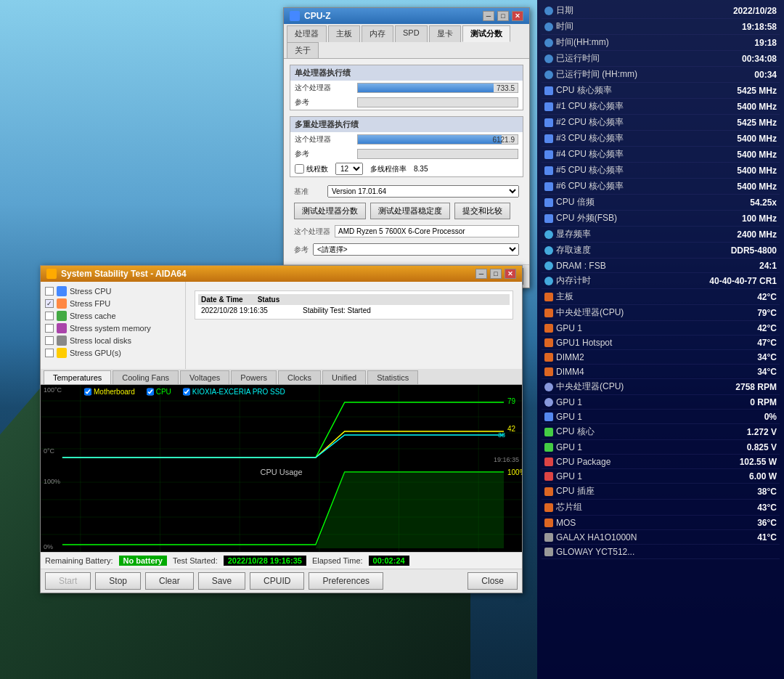 The image size is (784, 679). Describe the element at coordinates (303, 50) in the screenshot. I see `cpuz-tab-about: 关于` at that location.